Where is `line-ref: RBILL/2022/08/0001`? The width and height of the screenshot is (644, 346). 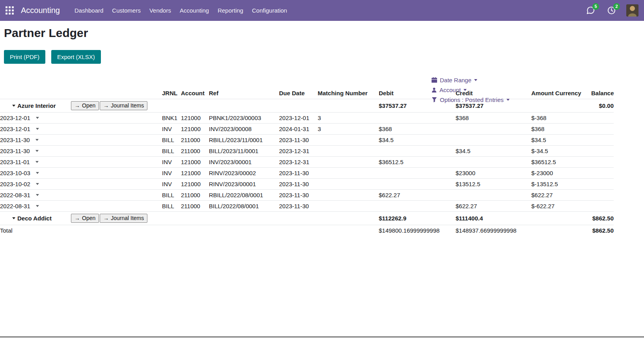 line-ref: RBILL/2022/08/0001 is located at coordinates (244, 195).